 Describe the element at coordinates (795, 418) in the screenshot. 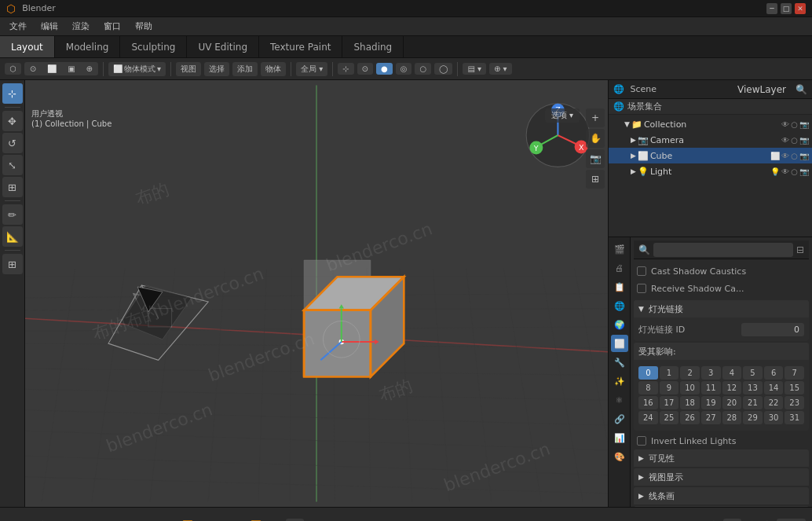

I see `num-31: 31` at that location.